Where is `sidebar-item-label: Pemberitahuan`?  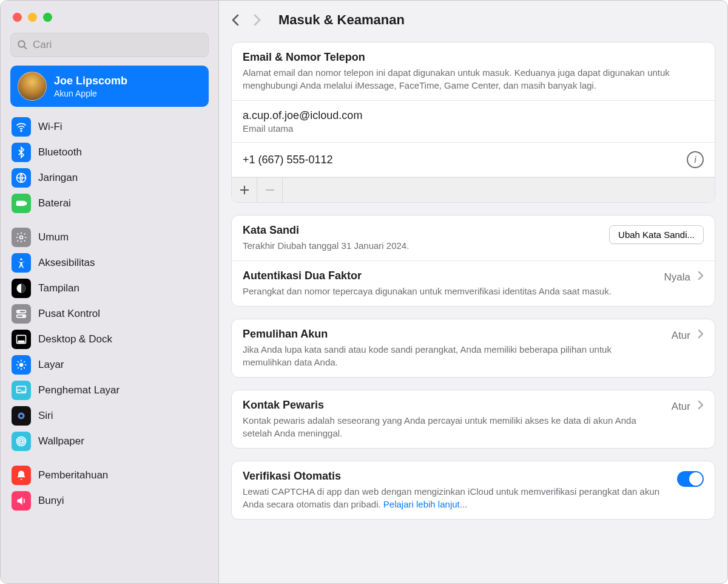
sidebar-item-label: Pemberitahuan is located at coordinates (73, 475).